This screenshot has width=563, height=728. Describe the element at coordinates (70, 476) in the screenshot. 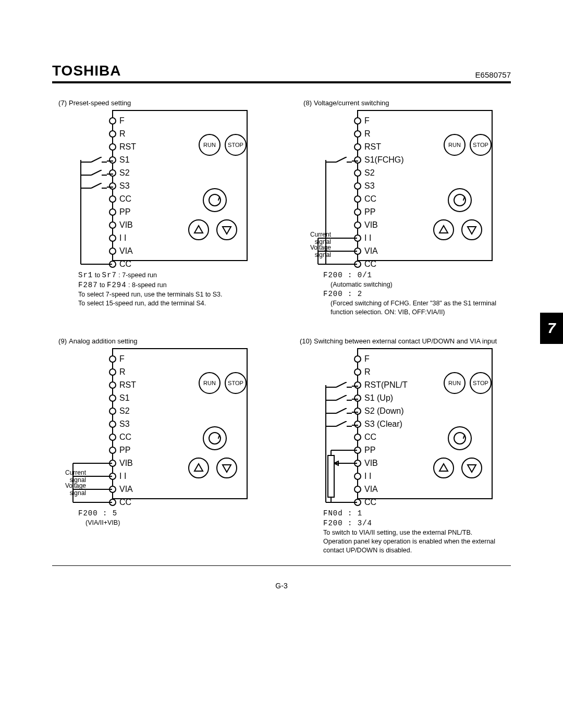

I see `signal-label: Current signal` at that location.